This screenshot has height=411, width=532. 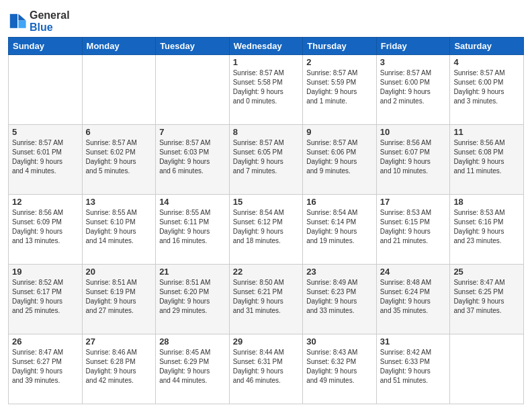 I want to click on calendar-cell: 20Sunrise: 8:51 AMSunset: 6:19 PMDayligh…, so click(x=119, y=300).